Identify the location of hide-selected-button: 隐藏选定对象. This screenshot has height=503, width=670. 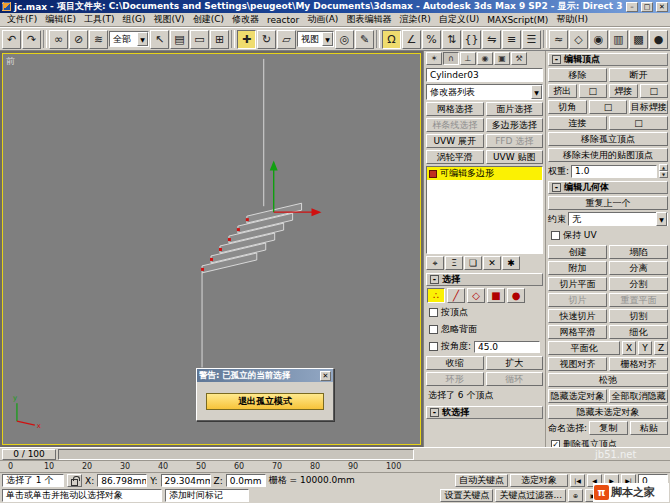
(578, 396).